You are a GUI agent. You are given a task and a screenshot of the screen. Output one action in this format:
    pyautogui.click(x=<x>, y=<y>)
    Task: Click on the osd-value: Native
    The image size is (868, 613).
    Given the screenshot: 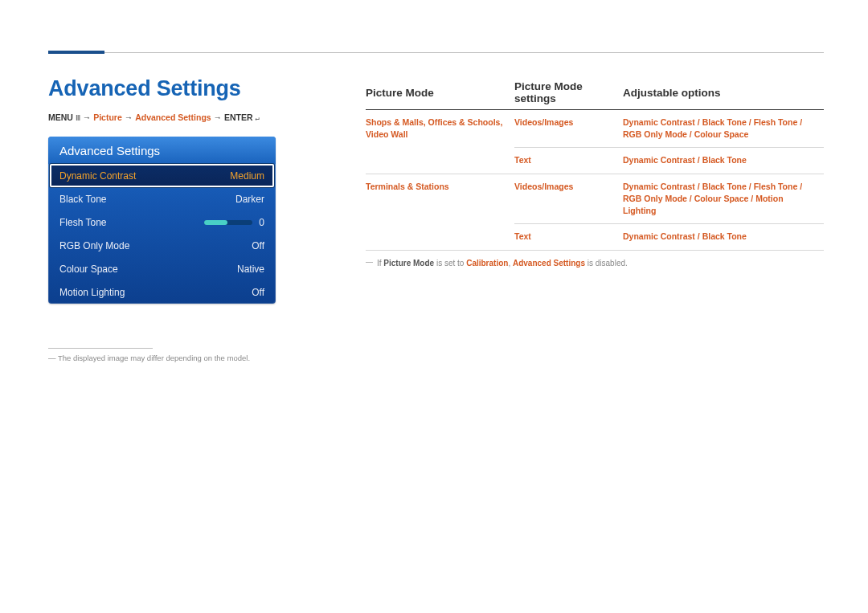 What is the action you would take?
    pyautogui.click(x=251, y=269)
    